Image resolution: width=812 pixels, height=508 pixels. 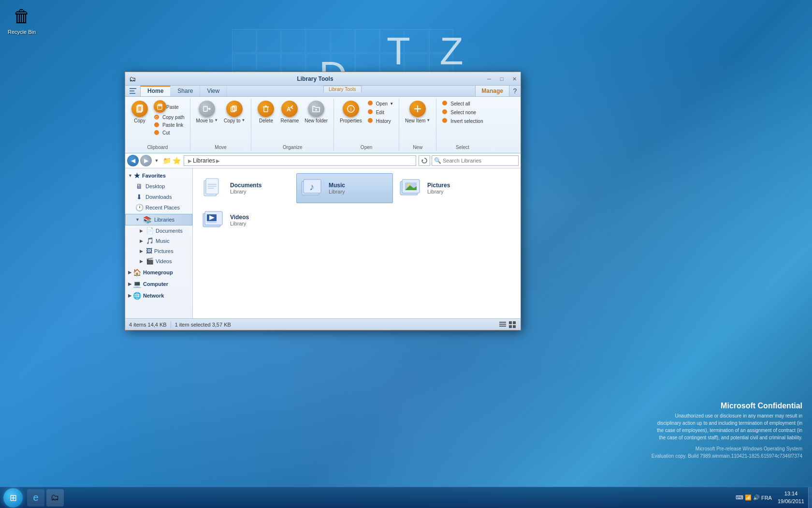 What do you see at coordinates (462, 104) in the screenshot?
I see `select-all-button: Select all` at bounding box center [462, 104].